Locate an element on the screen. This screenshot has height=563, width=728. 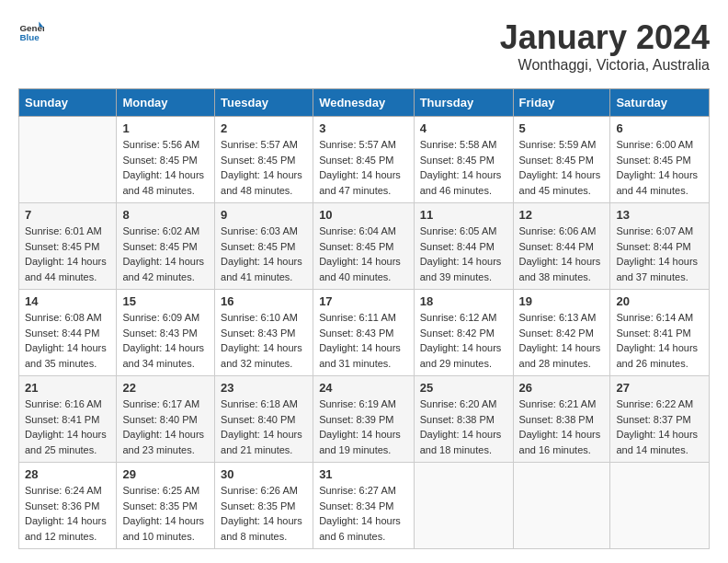
calendar-header-row: Sunday Monday Tuesday Wednesday Thursday… is located at coordinates (364, 103).